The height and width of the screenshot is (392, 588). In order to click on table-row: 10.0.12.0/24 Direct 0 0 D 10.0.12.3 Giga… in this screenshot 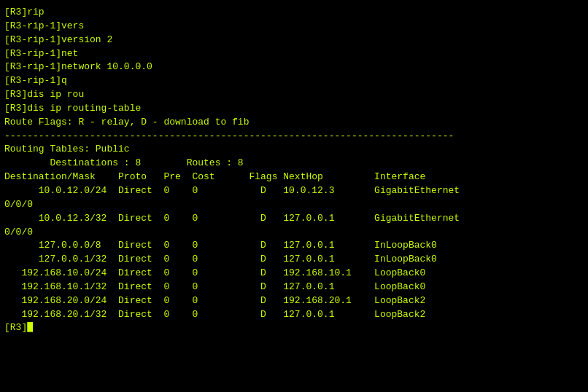, I will do `click(294, 191)`.